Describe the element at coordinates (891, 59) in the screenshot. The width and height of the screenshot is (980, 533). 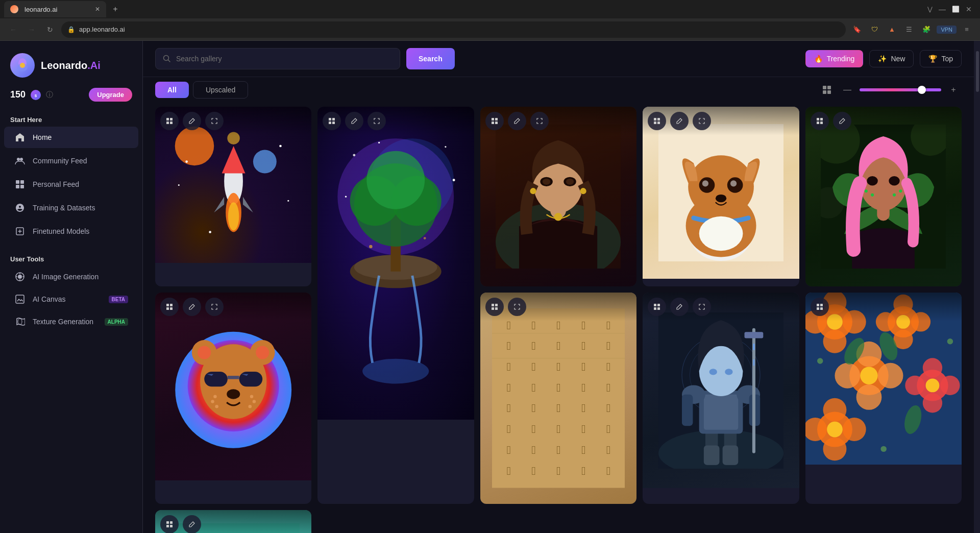
I see `new-button: ✨ New` at that location.